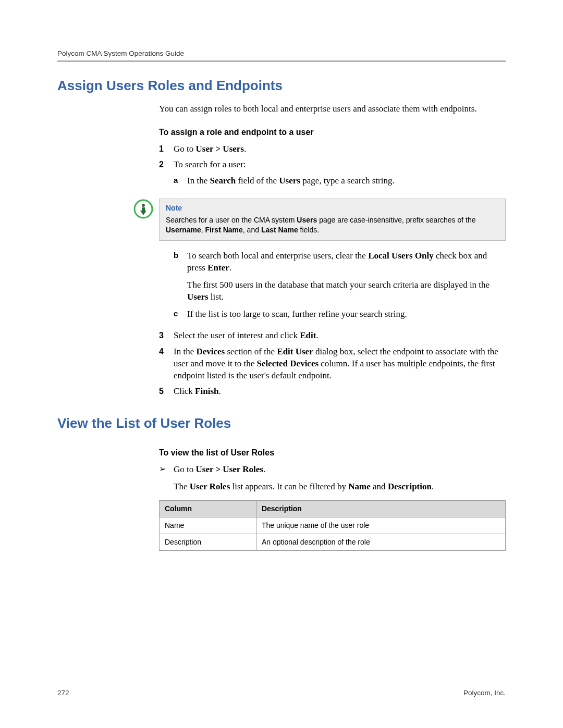 The width and height of the screenshot is (563, 728). Describe the element at coordinates (333, 208) in the screenshot. I see `note-title: Note` at that location.